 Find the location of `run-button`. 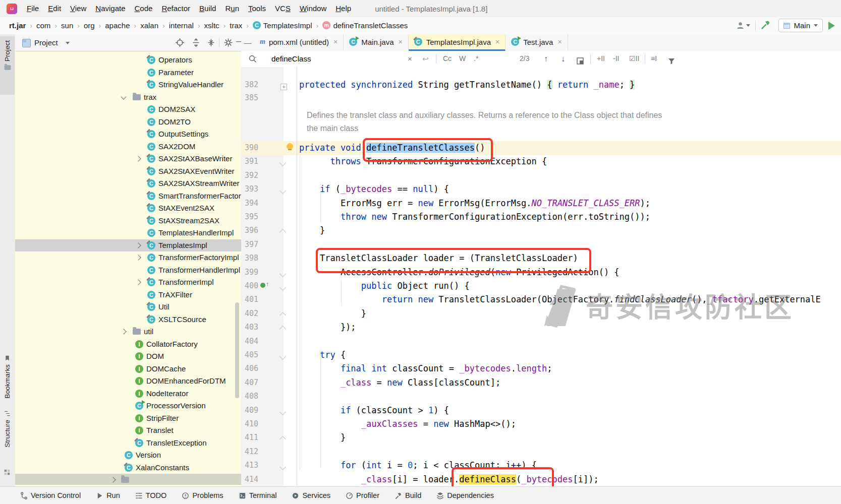

run-button is located at coordinates (831, 26).